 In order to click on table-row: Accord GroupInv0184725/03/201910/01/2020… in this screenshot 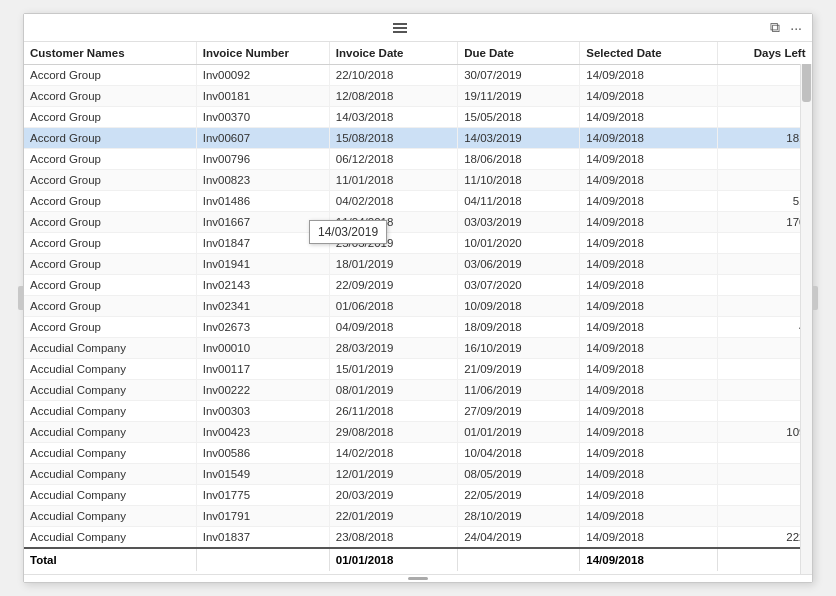, I will do `click(418, 244)`.